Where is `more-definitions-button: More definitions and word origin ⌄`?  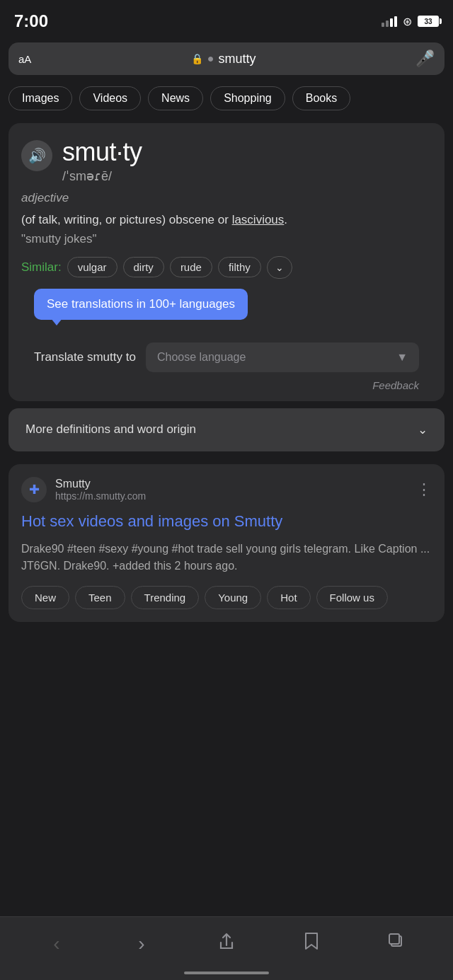 more-definitions-button: More definitions and word origin ⌄ is located at coordinates (226, 430).